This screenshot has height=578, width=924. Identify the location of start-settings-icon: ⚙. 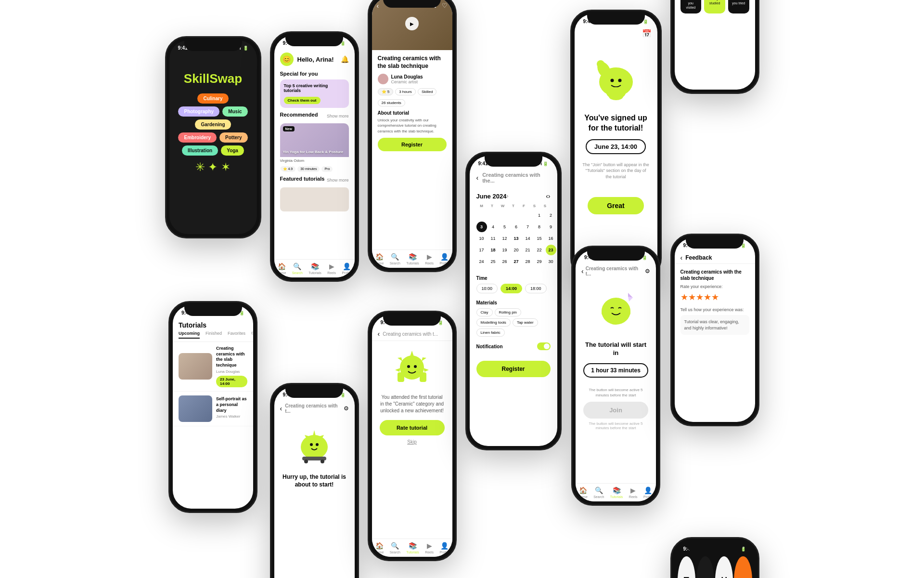
(648, 271).